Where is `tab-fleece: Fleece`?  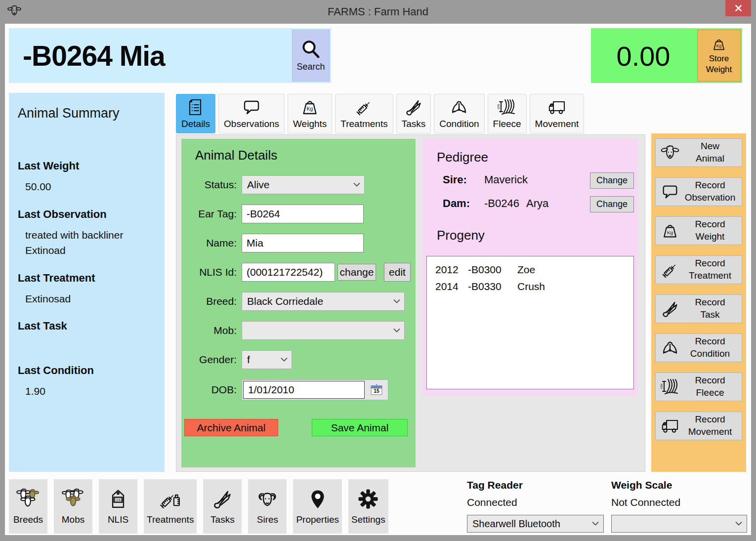
tab-fleece: Fleece is located at coordinates (507, 114).